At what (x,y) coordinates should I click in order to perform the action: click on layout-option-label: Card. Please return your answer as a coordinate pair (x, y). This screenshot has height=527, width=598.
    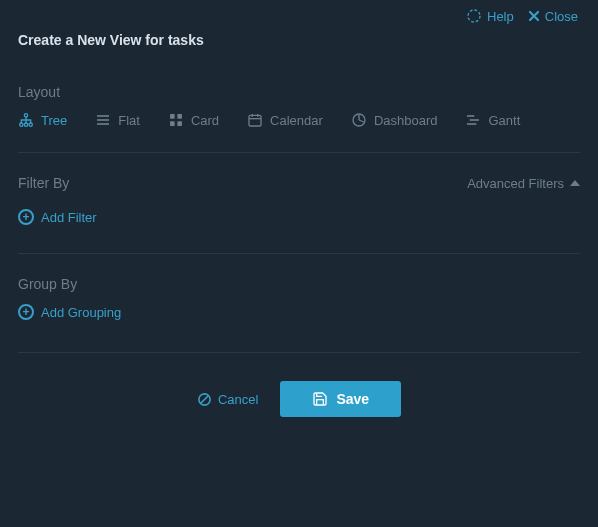
    Looking at the image, I should click on (205, 120).